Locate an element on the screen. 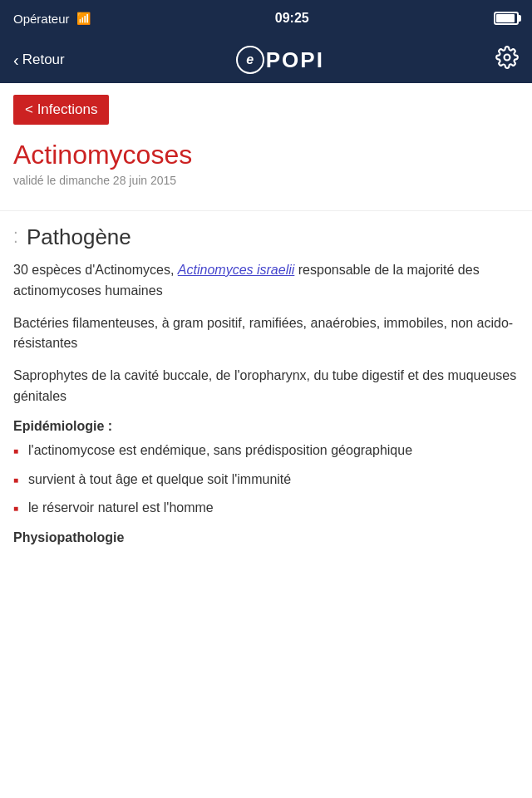 The height and width of the screenshot is (798, 532). list-item: le réservoir naturel est l'homme is located at coordinates (266, 509).